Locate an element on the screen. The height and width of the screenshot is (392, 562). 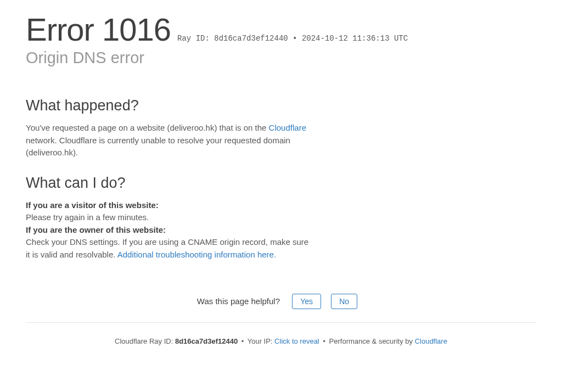
feedback-question: Was this page helpful? is located at coordinates (238, 301).